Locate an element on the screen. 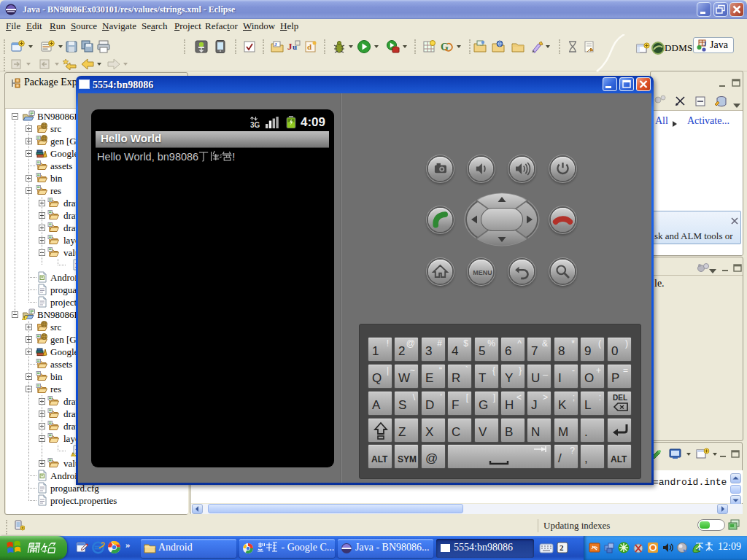 This screenshot has height=560, width=747. svg-text: MENU is located at coordinates (482, 272).